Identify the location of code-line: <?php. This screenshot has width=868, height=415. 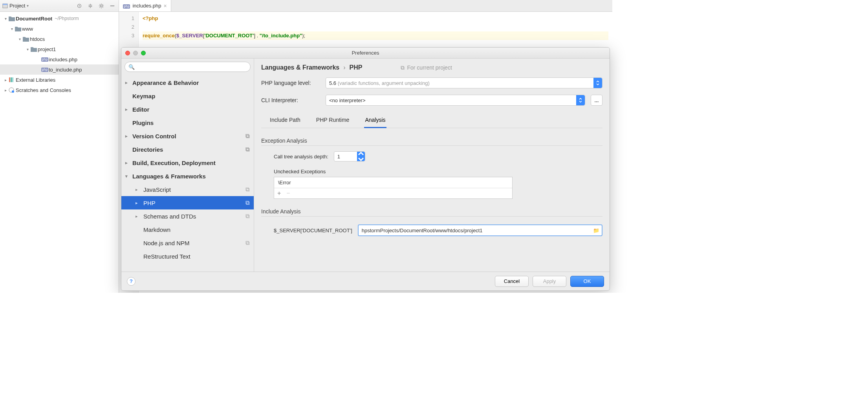
(375, 18).